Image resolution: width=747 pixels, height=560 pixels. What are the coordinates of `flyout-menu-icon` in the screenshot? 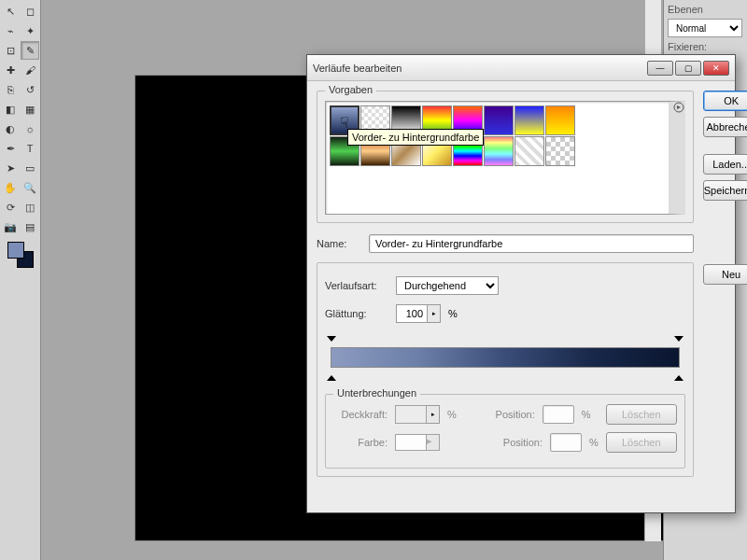 It's located at (679, 107).